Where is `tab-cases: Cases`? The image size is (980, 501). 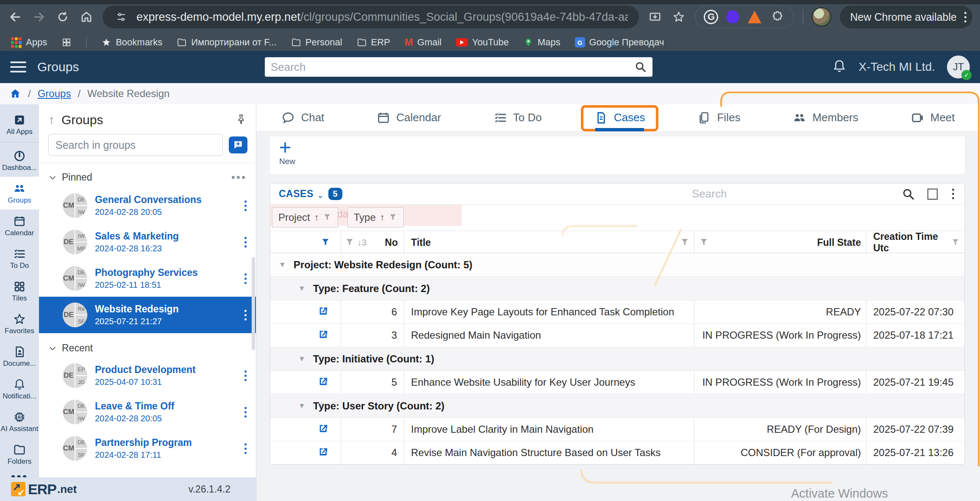 tab-cases: Cases is located at coordinates (620, 118).